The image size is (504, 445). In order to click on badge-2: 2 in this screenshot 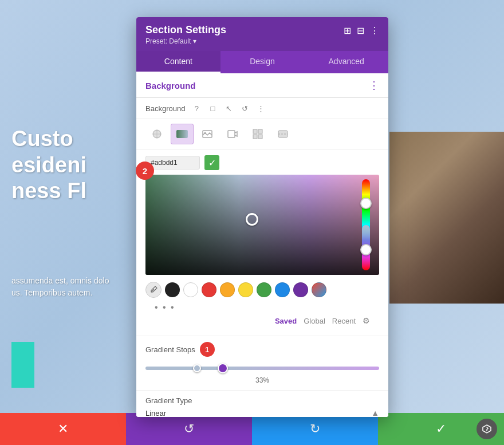, I will do `click(145, 171)`.